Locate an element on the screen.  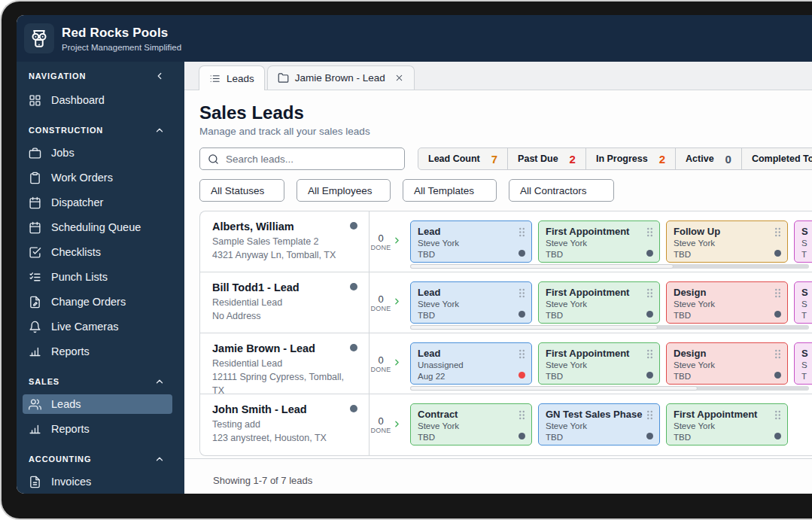
search-box is located at coordinates (303, 159).